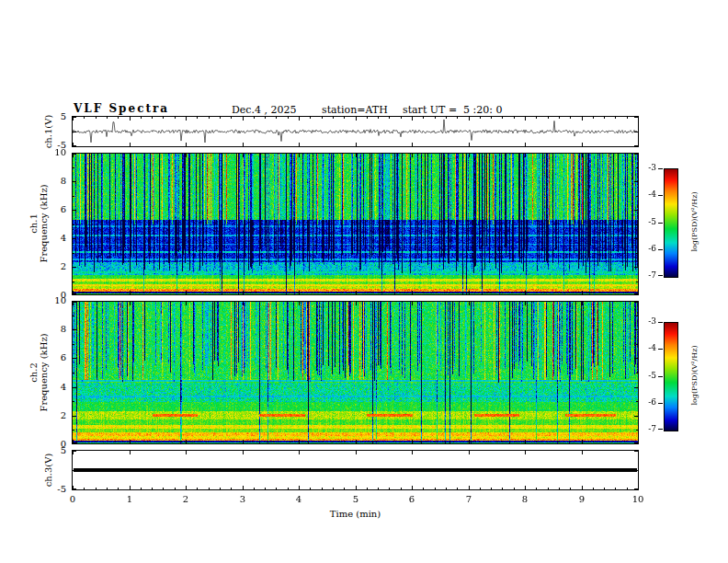  Describe the element at coordinates (54, 386) in the screenshot. I see `y-tick-label: 4` at that location.